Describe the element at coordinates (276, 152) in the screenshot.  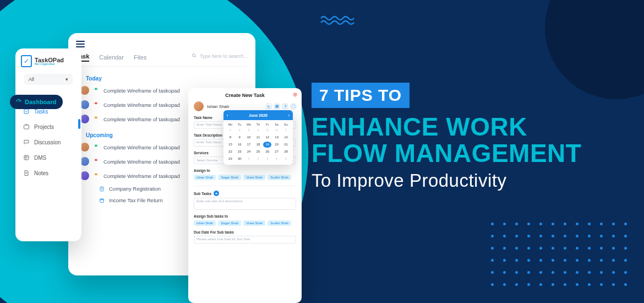
I see `dp-day: 27` at that location.